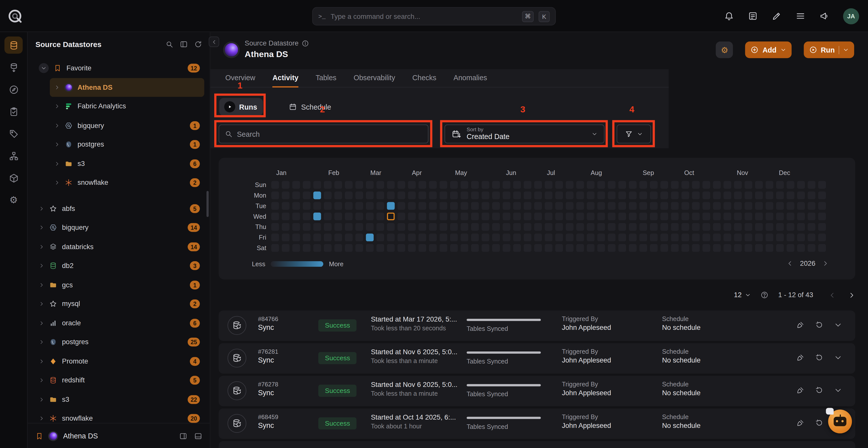  I want to click on run-row: #76281 Sync Success Started at Nov 6 202…, so click(537, 358).